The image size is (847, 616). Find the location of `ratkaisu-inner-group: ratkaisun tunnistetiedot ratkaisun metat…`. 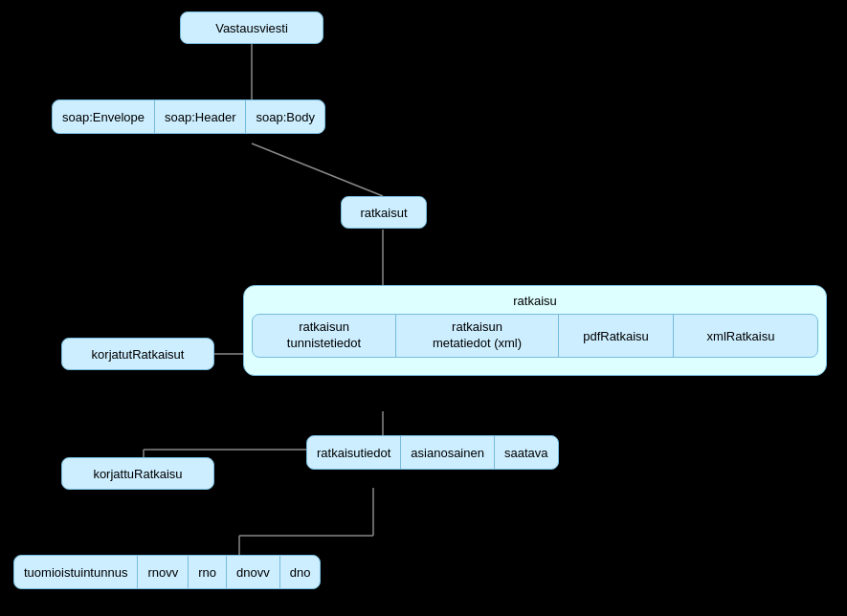

ratkaisu-inner-group: ratkaisun tunnistetiedot ratkaisun metat… is located at coordinates (535, 336).